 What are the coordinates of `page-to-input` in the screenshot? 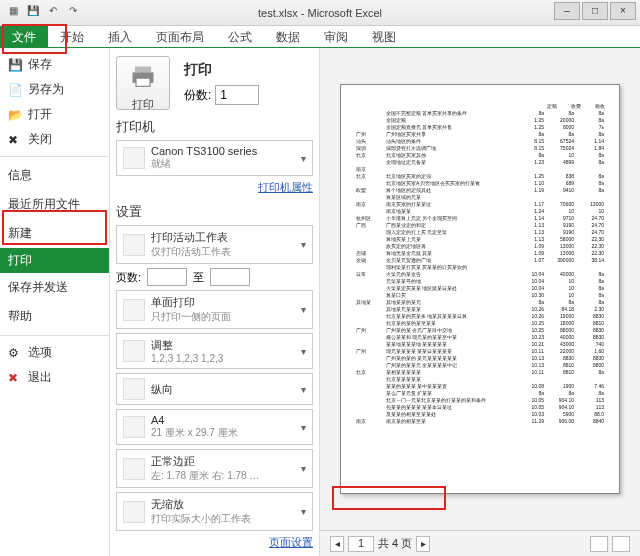 It's located at (230, 277).